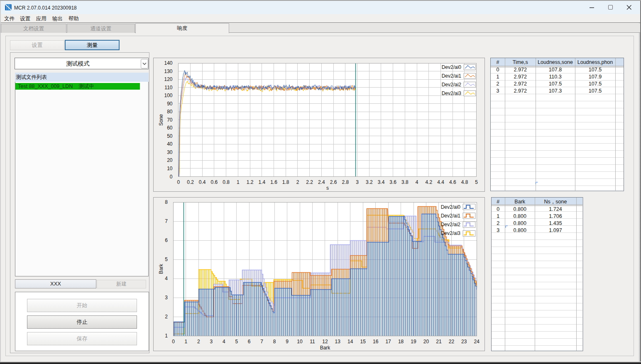 The width and height of the screenshot is (641, 364). What do you see at coordinates (328, 188) in the screenshot?
I see `svg-text: s` at bounding box center [328, 188].